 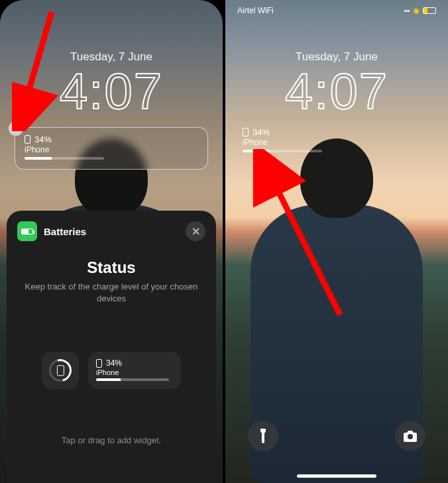 What do you see at coordinates (60, 370) in the screenshot?
I see `widget-preview-ring` at bounding box center [60, 370].